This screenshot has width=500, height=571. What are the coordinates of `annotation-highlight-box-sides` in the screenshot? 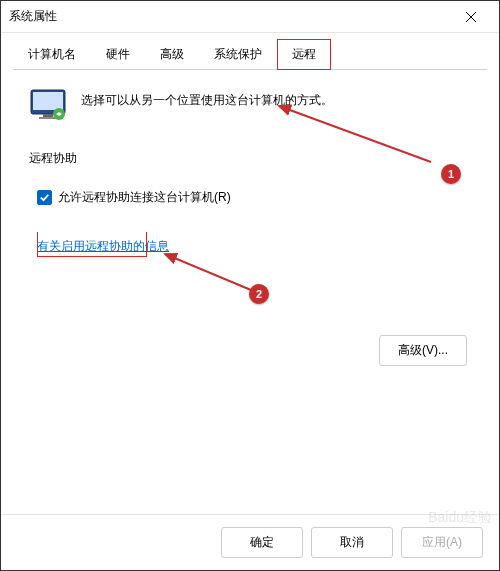 It's located at (92, 244).